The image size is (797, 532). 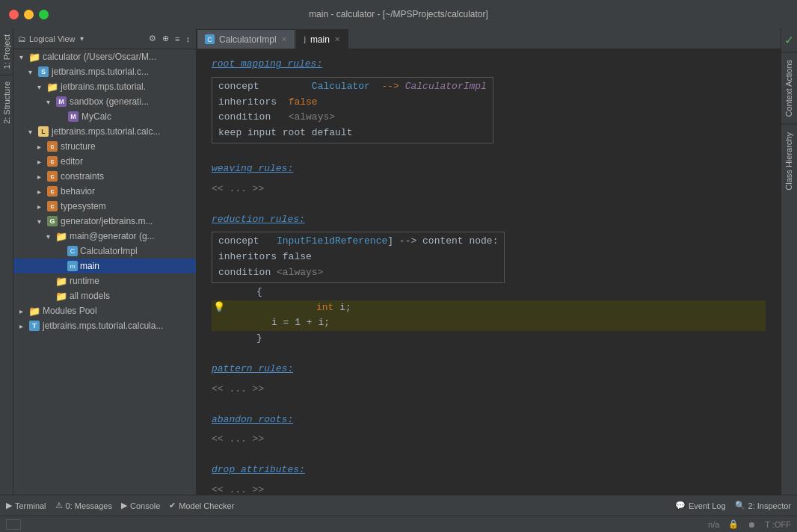 I want to click on tree-item-mps-tutorial-t: ▸ T jetbrains.mps.tutorial.calcula..., so click(x=105, y=326).